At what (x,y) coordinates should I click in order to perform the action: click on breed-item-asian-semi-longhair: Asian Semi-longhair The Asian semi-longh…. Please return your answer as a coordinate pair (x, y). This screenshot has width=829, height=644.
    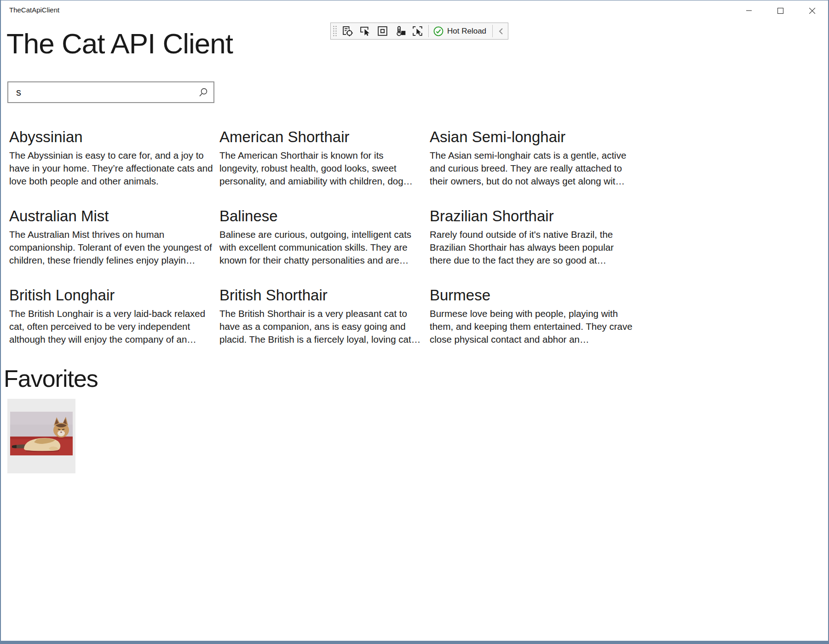
    Looking at the image, I should click on (532, 157).